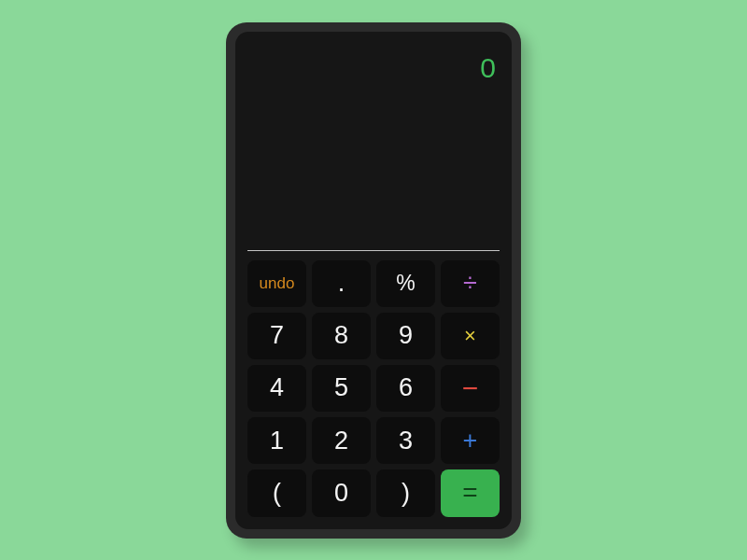 The width and height of the screenshot is (747, 560). I want to click on display-area: 0, so click(374, 147).